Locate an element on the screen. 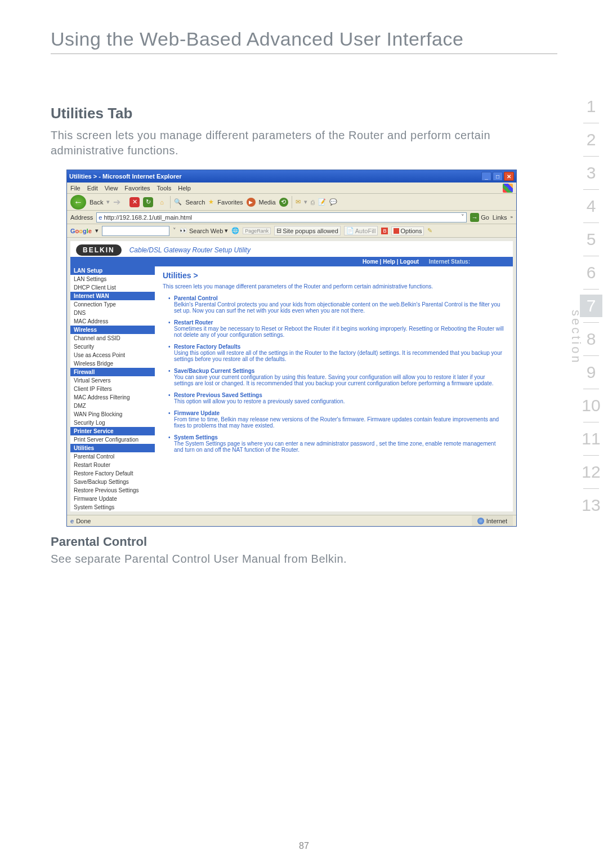  sidebar-item-mac-filtering: MAC Address Filtering is located at coordinates (113, 398).